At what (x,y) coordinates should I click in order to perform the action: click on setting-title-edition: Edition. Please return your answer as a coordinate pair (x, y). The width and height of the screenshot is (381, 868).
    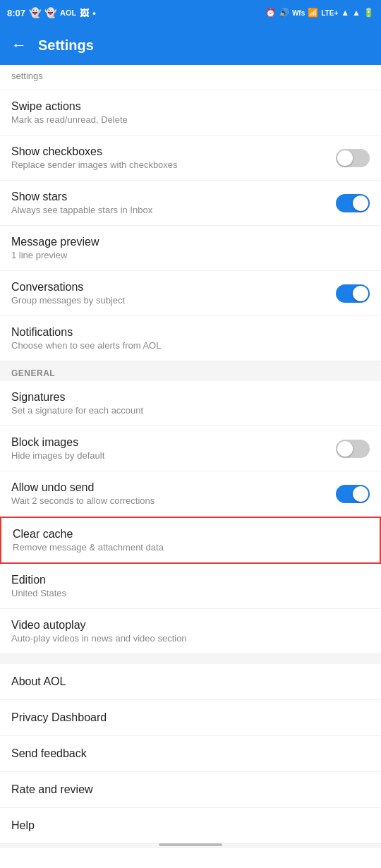
    Looking at the image, I should click on (190, 580).